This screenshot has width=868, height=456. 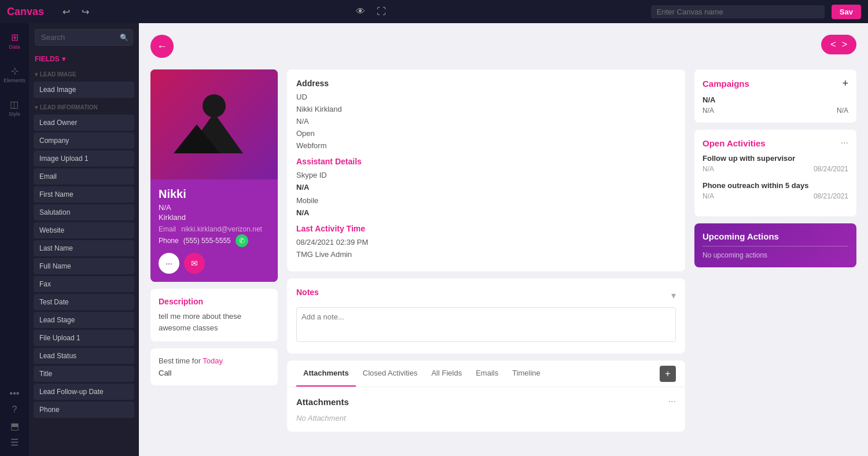 I want to click on field-lead-owner: Lead Owner, so click(x=84, y=123).